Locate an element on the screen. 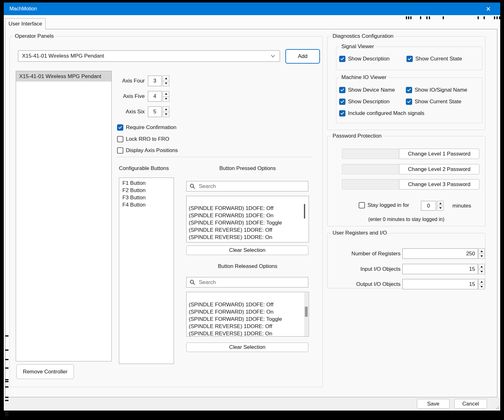 Image resolution: width=504 pixels, height=420 pixels. axis-six-stepper: 5 is located at coordinates (159, 112).